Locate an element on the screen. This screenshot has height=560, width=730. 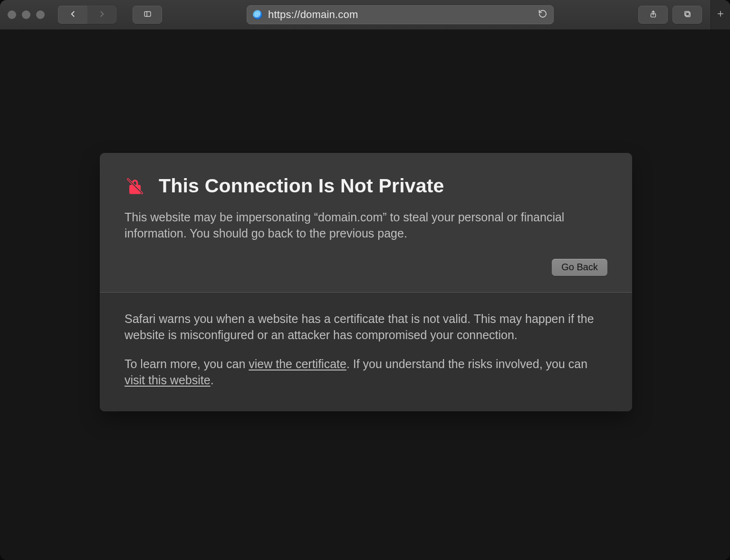
chevron-left-icon is located at coordinates (73, 15).